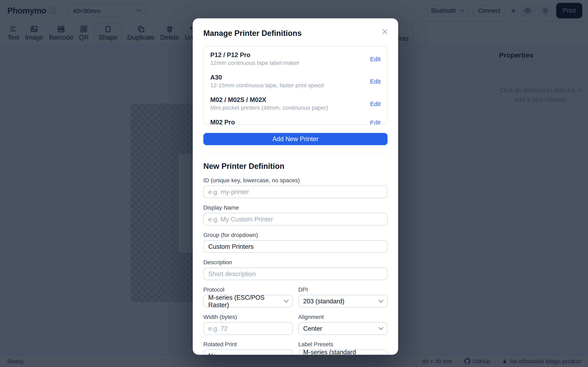 The width and height of the screenshot is (588, 367). I want to click on description-label: Description, so click(295, 262).